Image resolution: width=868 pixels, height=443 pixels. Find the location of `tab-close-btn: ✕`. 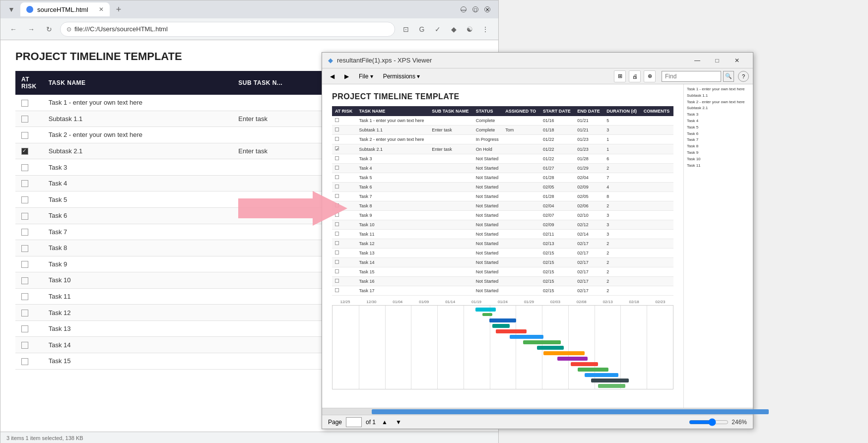

tab-close-btn: ✕ is located at coordinates (101, 9).